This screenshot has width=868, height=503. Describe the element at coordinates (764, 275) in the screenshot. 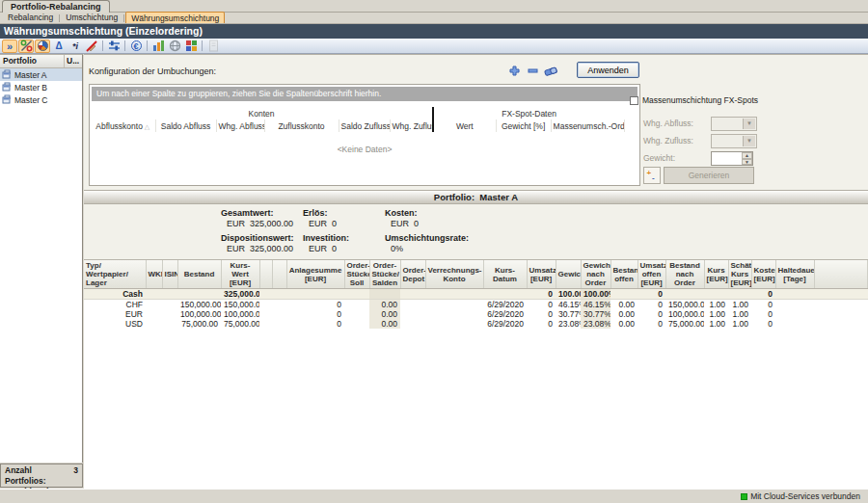

I see `pos-col-kosten-eur: Kosten[EUR]` at that location.